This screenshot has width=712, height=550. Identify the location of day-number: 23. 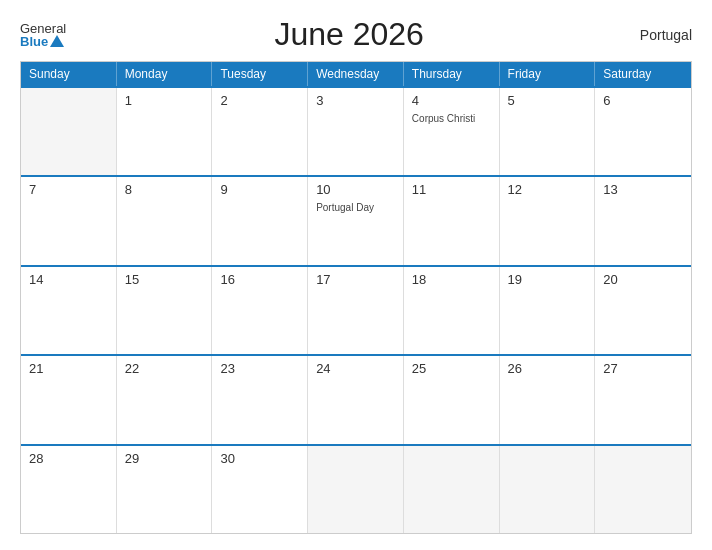
(260, 368).